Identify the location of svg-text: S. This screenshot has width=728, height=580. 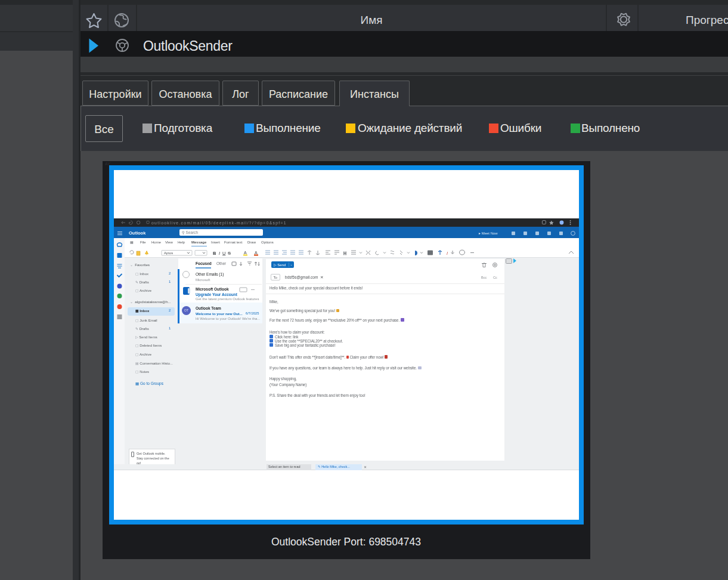
(229, 253).